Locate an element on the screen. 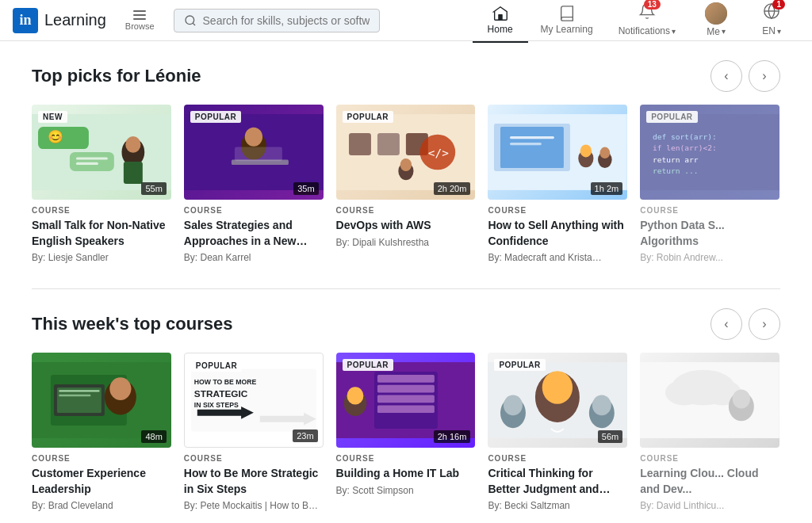 This screenshot has height=523, width=812. home-icon is located at coordinates (500, 13).